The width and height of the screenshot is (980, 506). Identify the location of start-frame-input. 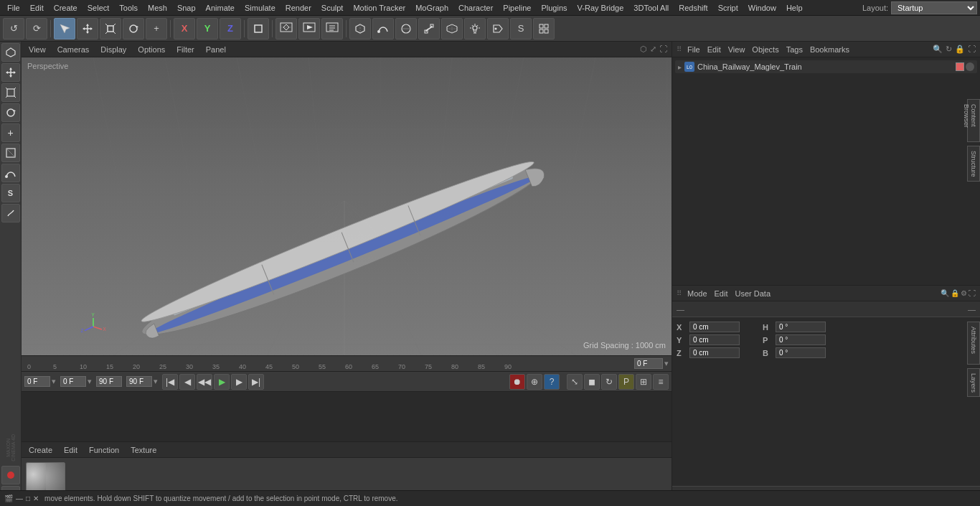
(37, 382).